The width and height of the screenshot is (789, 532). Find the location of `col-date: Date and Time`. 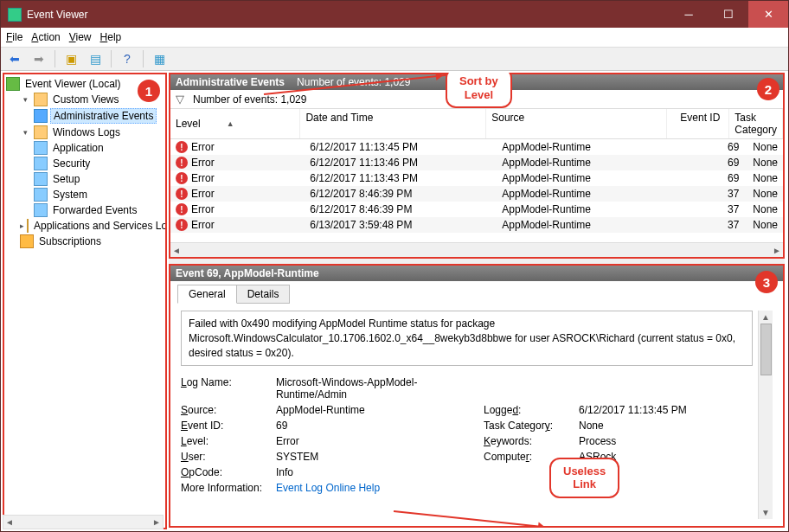

col-date: Date and Time is located at coordinates (393, 124).